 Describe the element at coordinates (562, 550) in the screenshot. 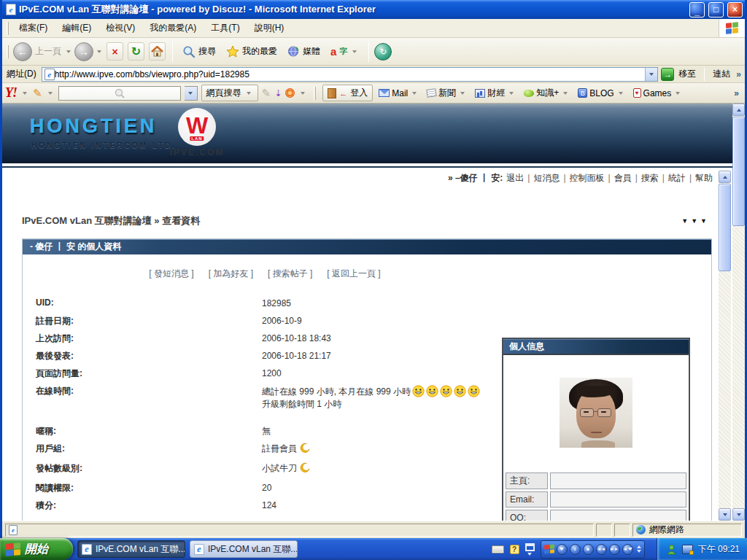

I see `wmp-menu-icon` at that location.